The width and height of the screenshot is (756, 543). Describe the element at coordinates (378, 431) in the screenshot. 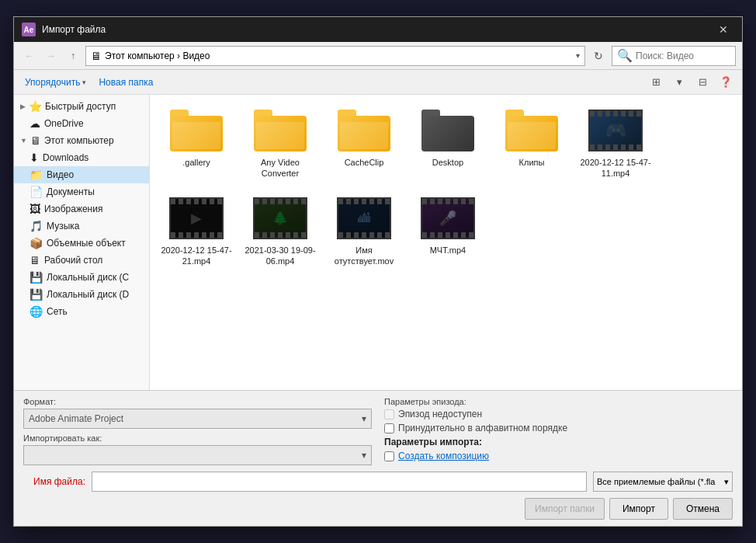

I see `format-row: Формат: Adobe Animate Project ▾ Импортир…` at that location.